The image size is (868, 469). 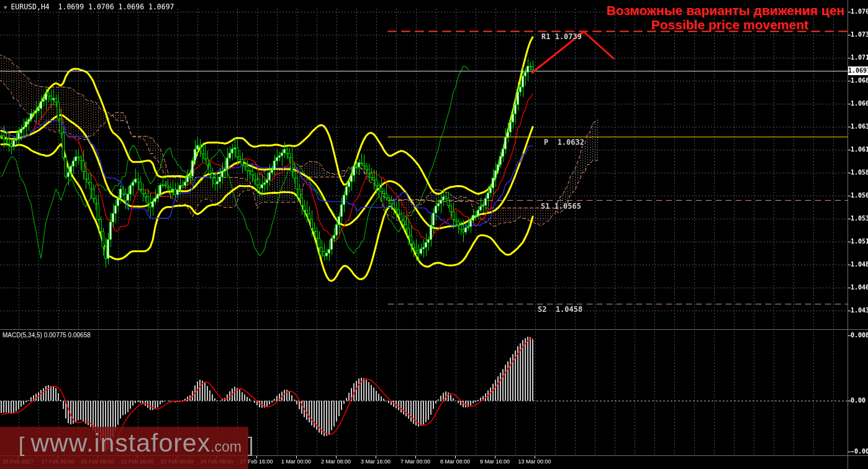 I want to click on price-axis-label: 1.0510, so click(x=859, y=241).